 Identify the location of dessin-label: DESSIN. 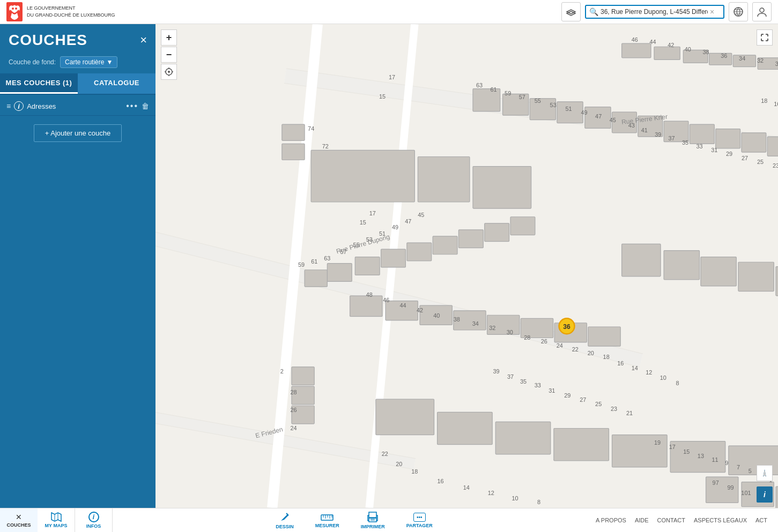
(285, 527).